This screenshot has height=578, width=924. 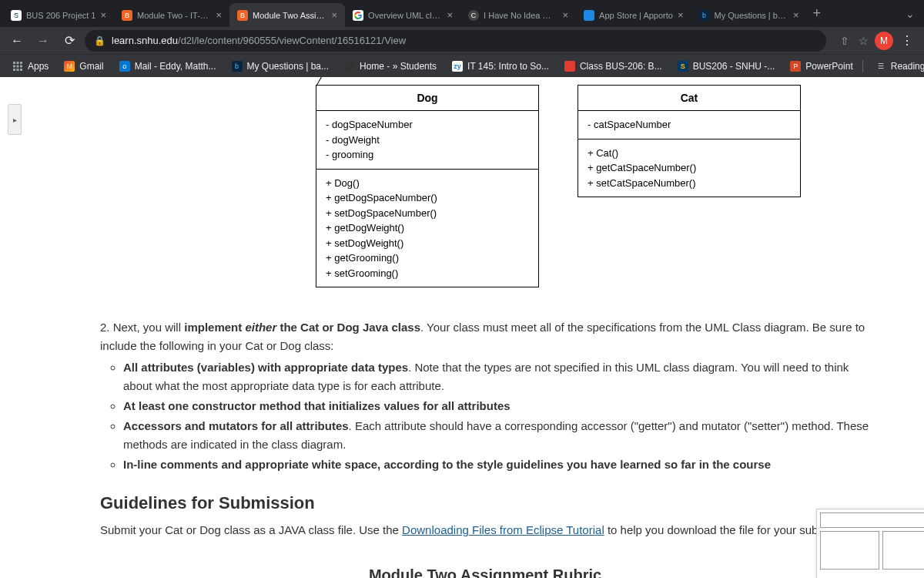 I want to click on gmail-icon: M, so click(x=69, y=66).